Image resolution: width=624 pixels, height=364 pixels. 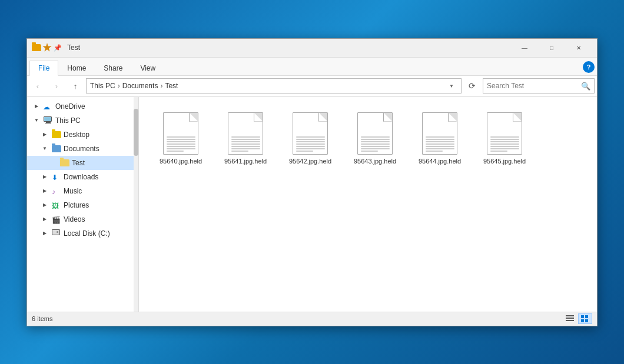 I want to click on sidebar-item-pictures: ▶ 🖼 Pictures, so click(x=82, y=205).